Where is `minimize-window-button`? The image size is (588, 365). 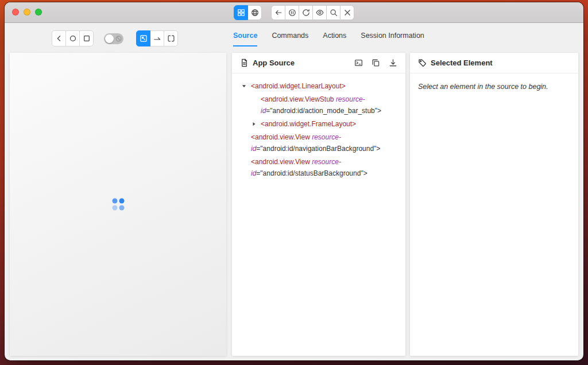
minimize-window-button is located at coordinates (27, 12).